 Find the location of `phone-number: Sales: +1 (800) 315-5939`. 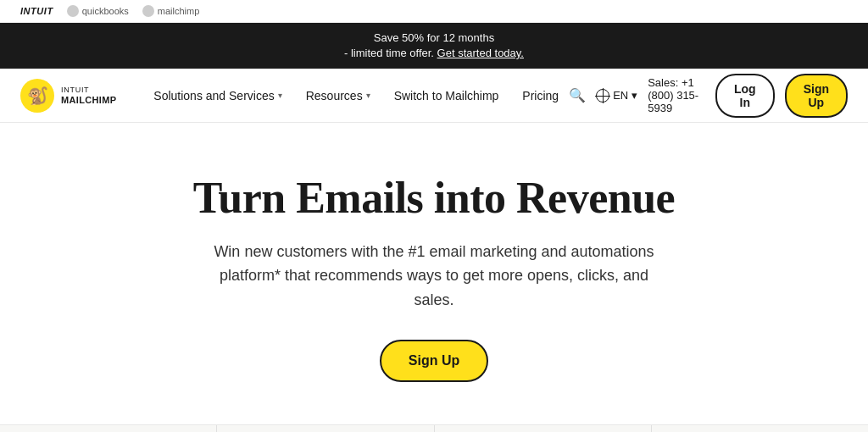

phone-number: Sales: +1 (800) 315-5939 is located at coordinates (676, 95).